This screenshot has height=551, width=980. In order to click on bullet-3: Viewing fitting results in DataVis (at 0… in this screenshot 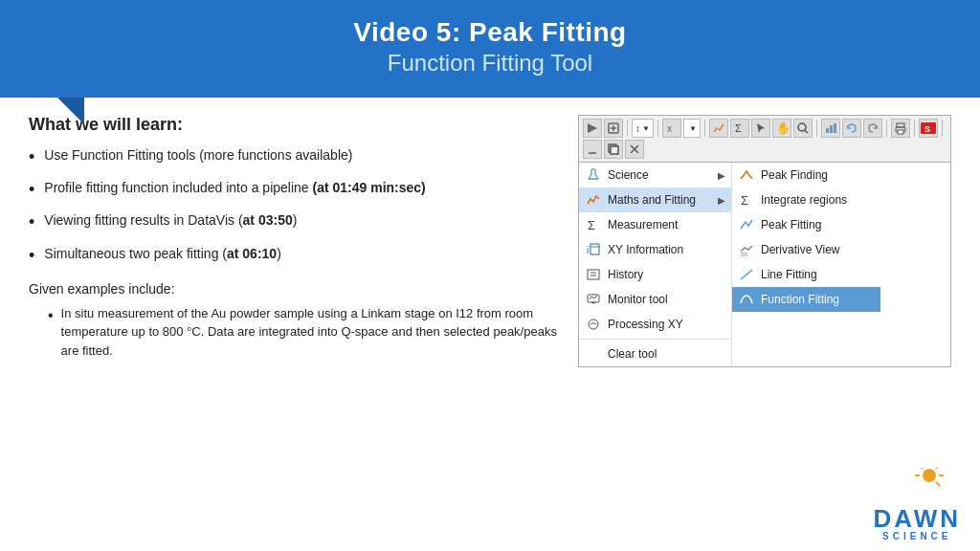, I will do `click(294, 223)`.